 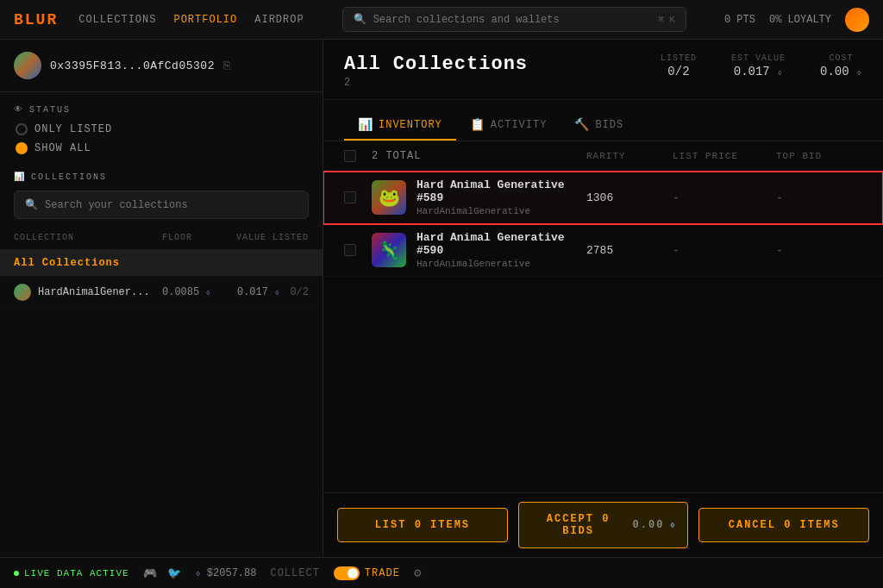 I want to click on status-options: ONLY LISTED SHOW ALL, so click(x=161, y=139).